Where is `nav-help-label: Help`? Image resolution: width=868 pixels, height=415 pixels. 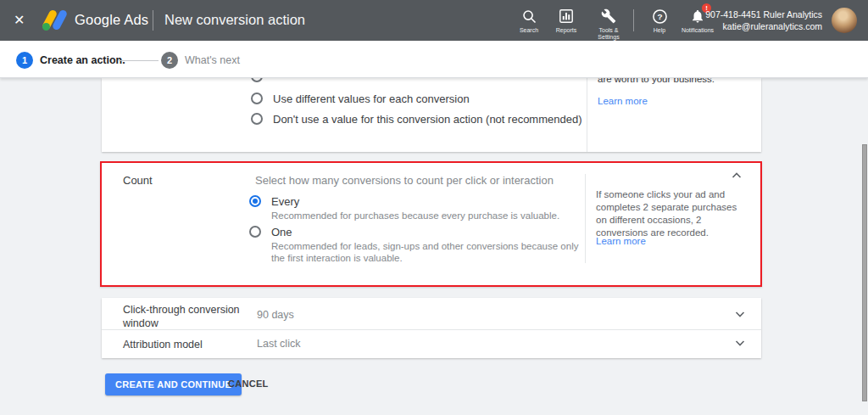
nav-help-label: Help is located at coordinates (659, 31).